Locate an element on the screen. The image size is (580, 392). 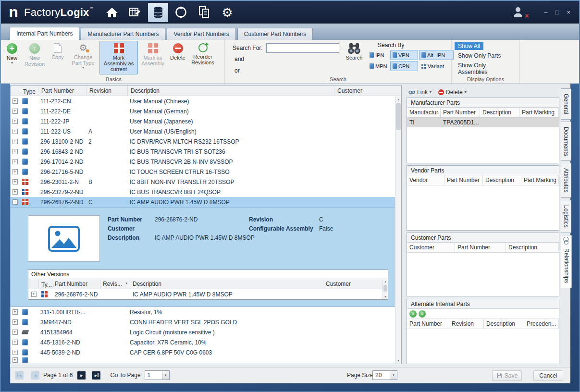
go-to-page-select: 1 ▾ is located at coordinates (157, 375).